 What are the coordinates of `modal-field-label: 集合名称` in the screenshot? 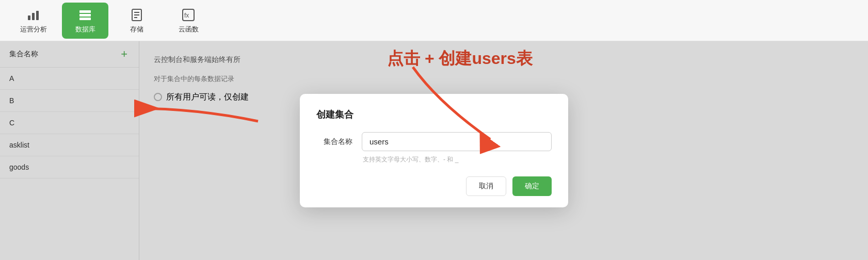 It's located at (334, 142).